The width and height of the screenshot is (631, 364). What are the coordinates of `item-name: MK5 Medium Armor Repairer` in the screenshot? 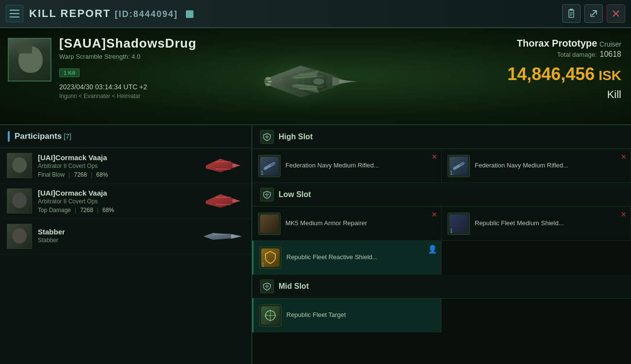 It's located at (360, 223).